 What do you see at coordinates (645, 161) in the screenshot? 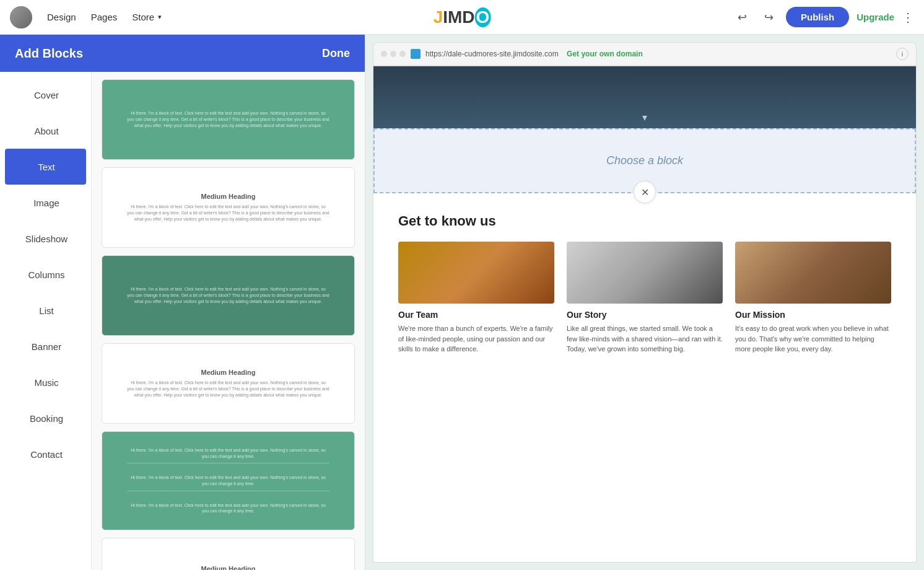
I see `choose-block-text: Choose a block` at bounding box center [645, 161].